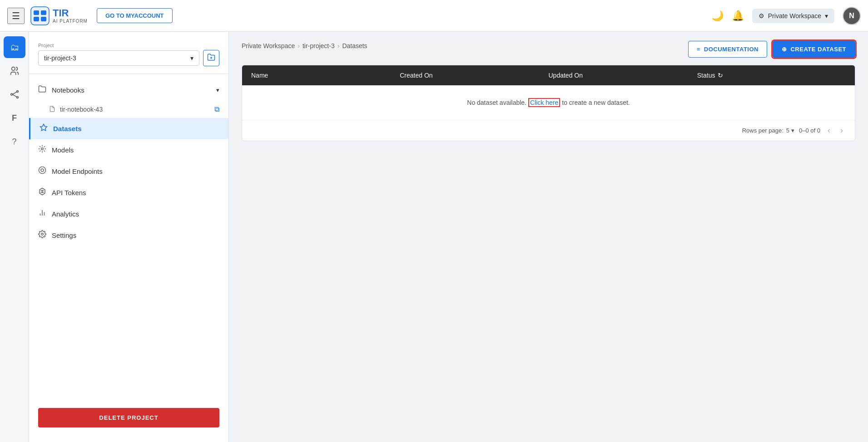  What do you see at coordinates (769, 131) in the screenshot?
I see `rows-per-page: Rows per page: 5 ▾` at bounding box center [769, 131].